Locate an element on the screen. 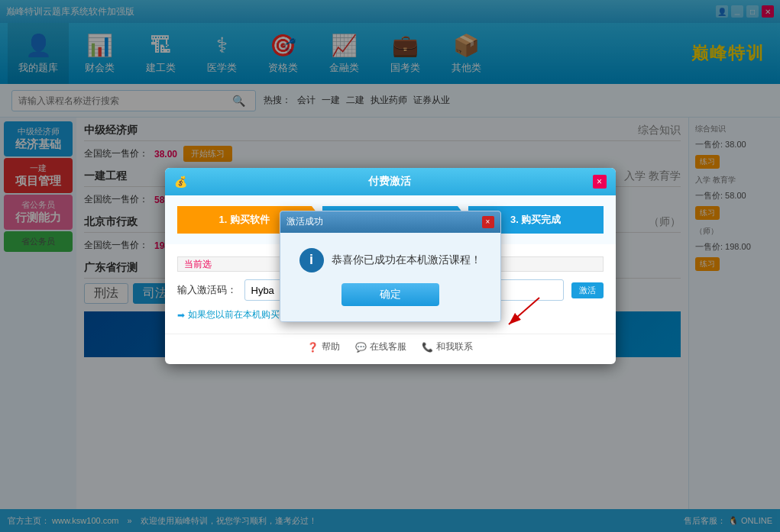 The height and width of the screenshot is (532, 780). online-service-icon: 💬 is located at coordinates (361, 347).